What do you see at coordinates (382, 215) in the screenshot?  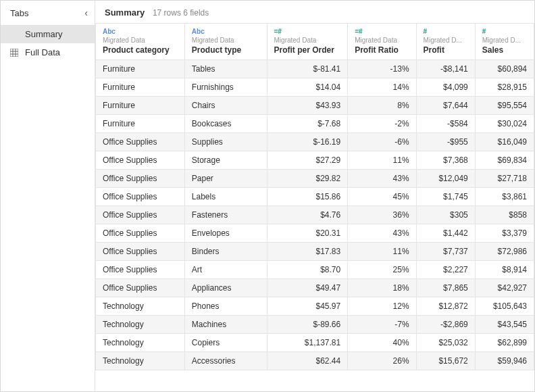 I see `cell: 36%` at bounding box center [382, 215].